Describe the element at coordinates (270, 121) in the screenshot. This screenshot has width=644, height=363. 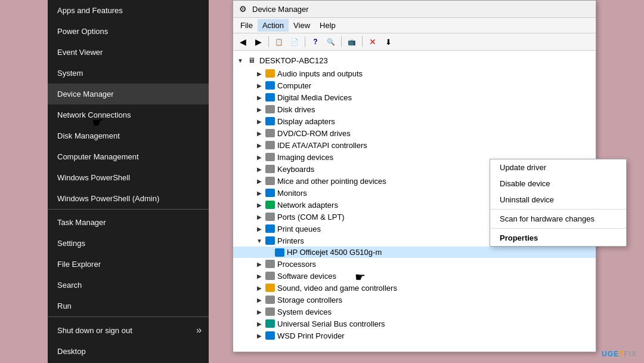
I see `display-icon` at that location.